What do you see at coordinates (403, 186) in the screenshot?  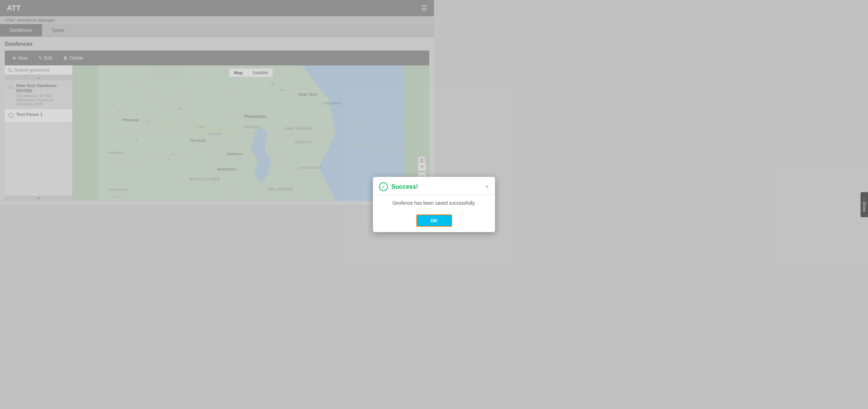 I see `dialog-header: ✓ Success! ×` at bounding box center [403, 186].